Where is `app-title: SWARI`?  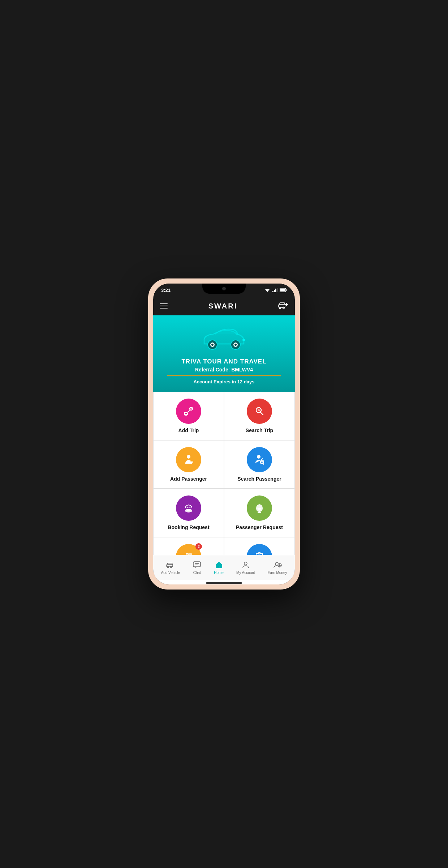
app-title: SWARI is located at coordinates (223, 306).